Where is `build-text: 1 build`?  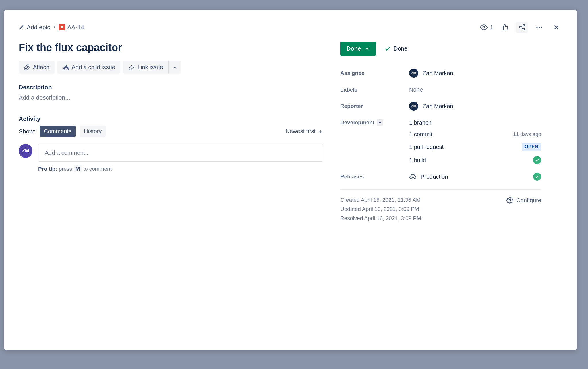 build-text: 1 build is located at coordinates (417, 160).